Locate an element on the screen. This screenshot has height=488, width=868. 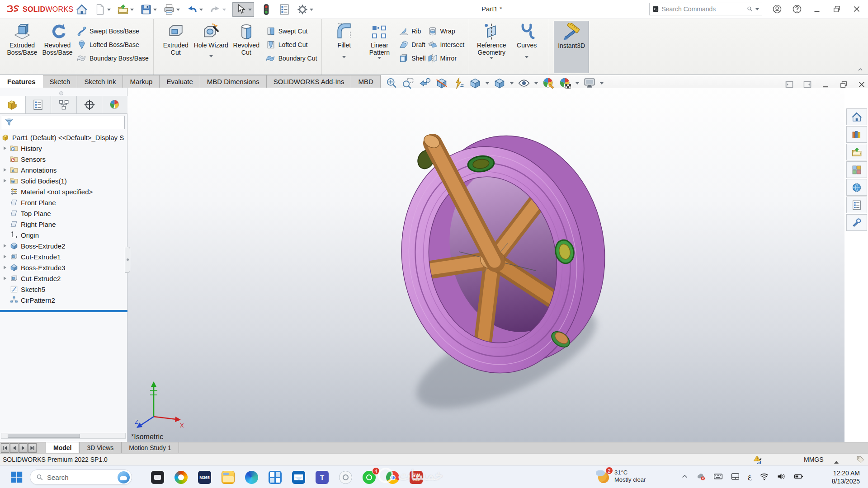
open-button is located at coordinates (126, 9).